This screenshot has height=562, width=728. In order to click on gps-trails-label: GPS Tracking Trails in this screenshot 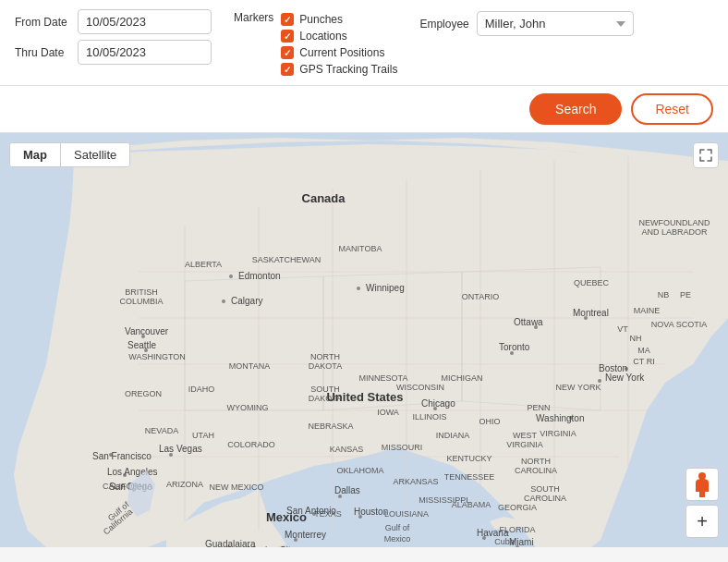, I will do `click(348, 69)`.